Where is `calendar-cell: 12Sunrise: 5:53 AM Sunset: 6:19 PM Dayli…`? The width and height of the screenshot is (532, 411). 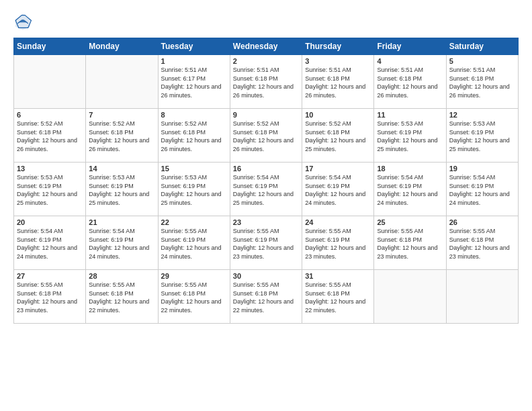
calendar-cell: 12Sunrise: 5:53 AM Sunset: 6:19 PM Dayli… is located at coordinates (482, 136).